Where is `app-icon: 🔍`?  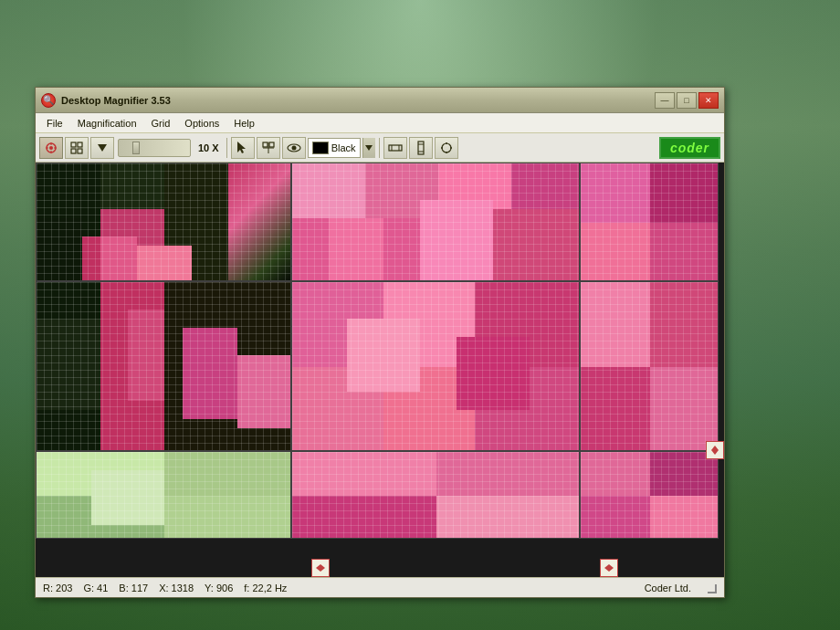
app-icon: 🔍 is located at coordinates (48, 100).